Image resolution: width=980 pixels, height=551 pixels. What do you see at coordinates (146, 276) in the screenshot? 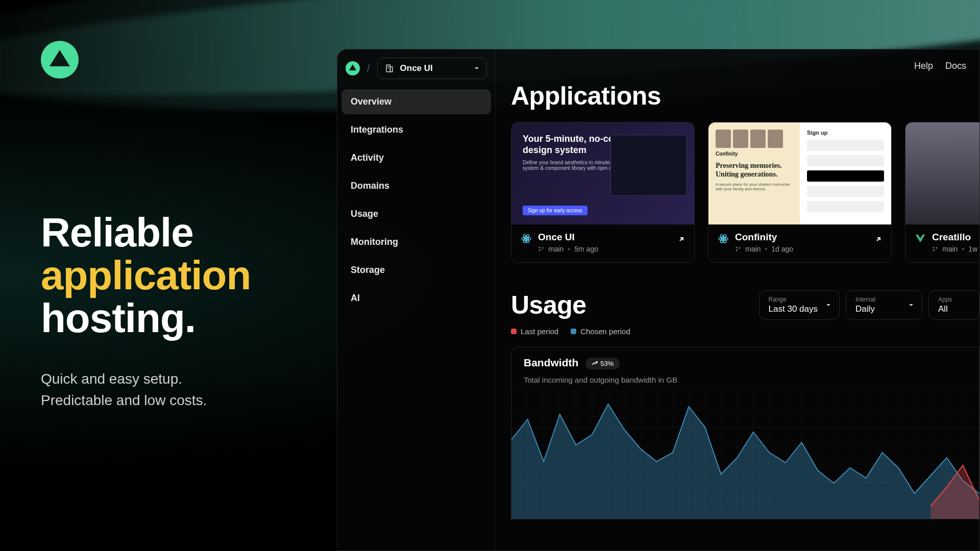
I see `hero-title-accent: application` at bounding box center [146, 276].